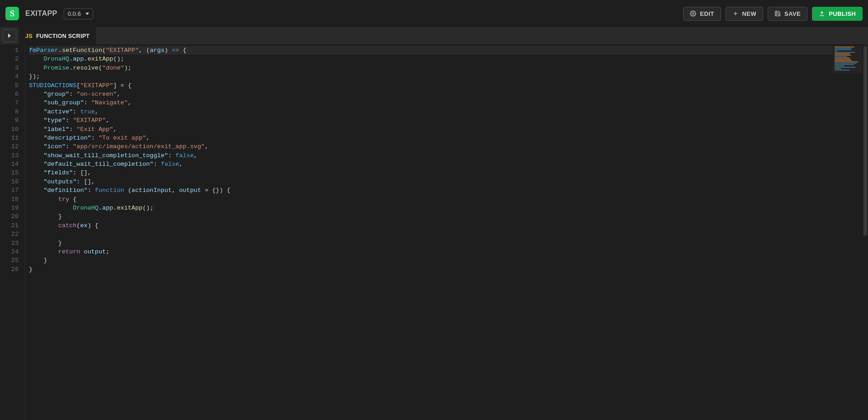 The image size is (868, 420). Describe the element at coordinates (9, 234) in the screenshot. I see `line-number: 22` at that location.